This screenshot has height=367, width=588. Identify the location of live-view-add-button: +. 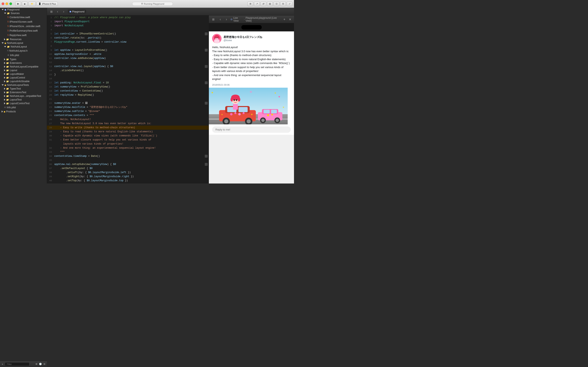
(284, 19).